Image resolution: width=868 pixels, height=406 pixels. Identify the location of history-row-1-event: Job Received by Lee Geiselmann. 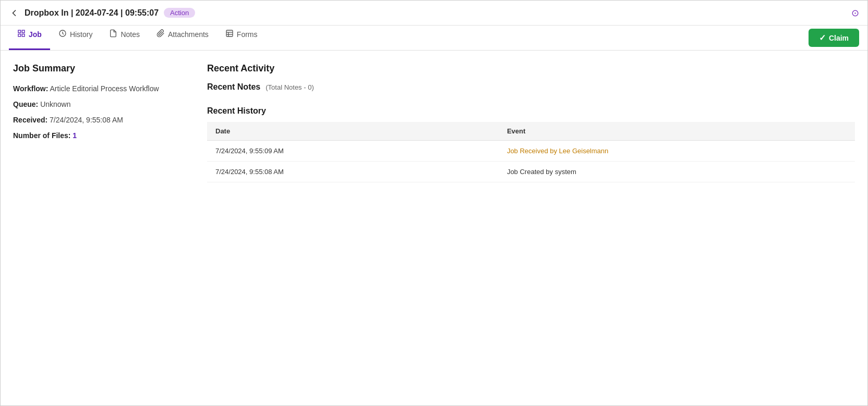
(677, 151).